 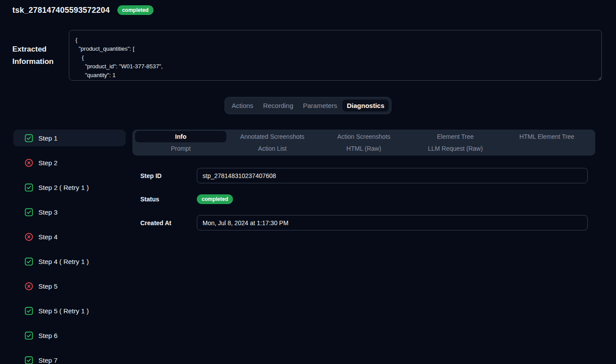 I want to click on step-label: Step 6, so click(x=48, y=336).